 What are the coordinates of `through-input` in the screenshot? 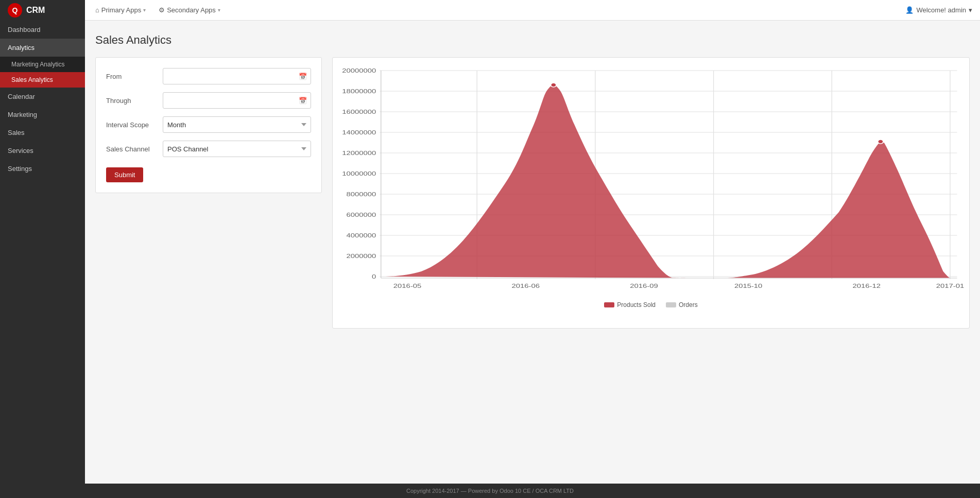 It's located at (237, 100).